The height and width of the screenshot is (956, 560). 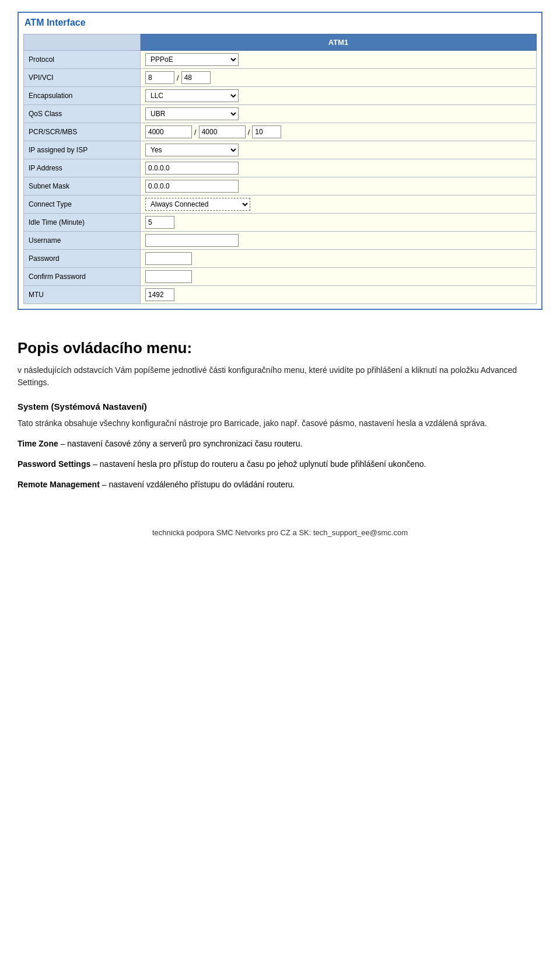 I want to click on vci-input, so click(x=196, y=78).